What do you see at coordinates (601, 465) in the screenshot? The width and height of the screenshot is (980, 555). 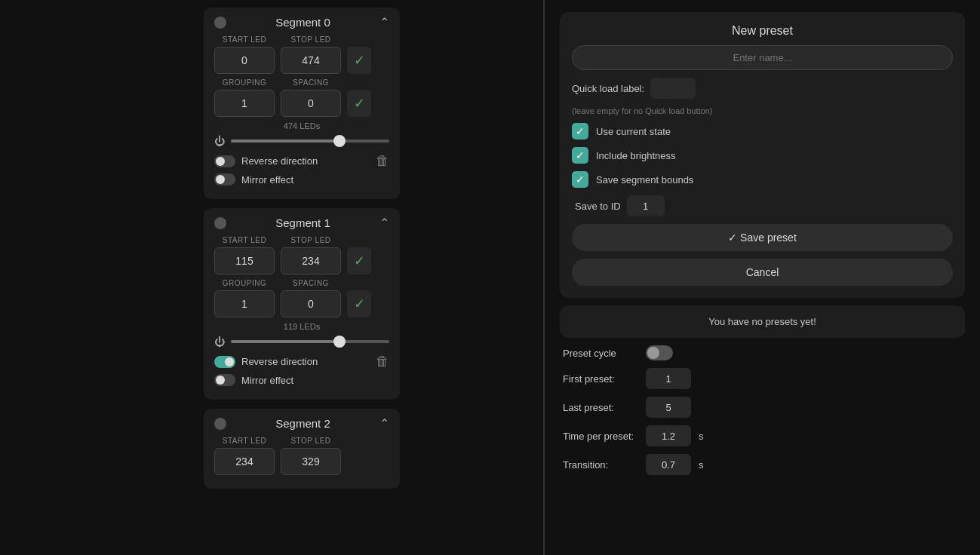 I see `transition-label: Transition:` at bounding box center [601, 465].